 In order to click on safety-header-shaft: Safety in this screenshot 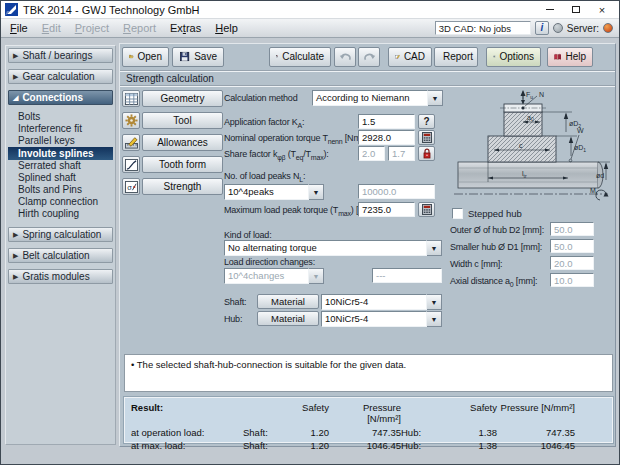, I will do `click(306, 413)`.